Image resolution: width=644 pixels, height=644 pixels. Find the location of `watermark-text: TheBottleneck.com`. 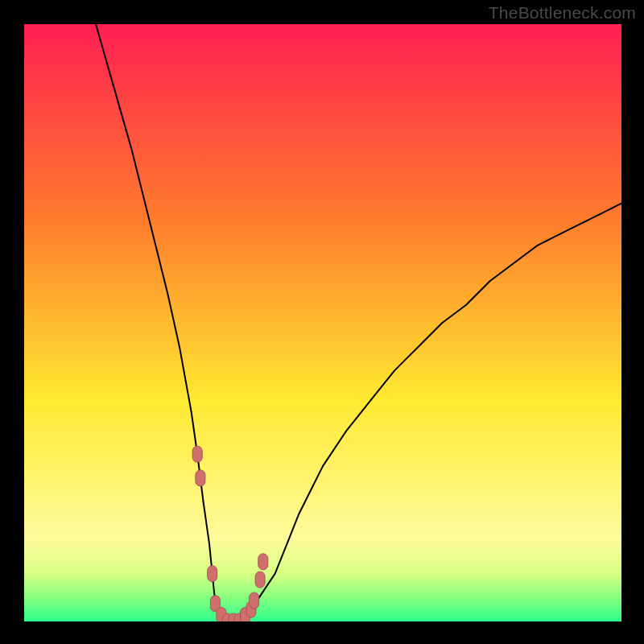

watermark-text: TheBottleneck.com is located at coordinates (562, 13).